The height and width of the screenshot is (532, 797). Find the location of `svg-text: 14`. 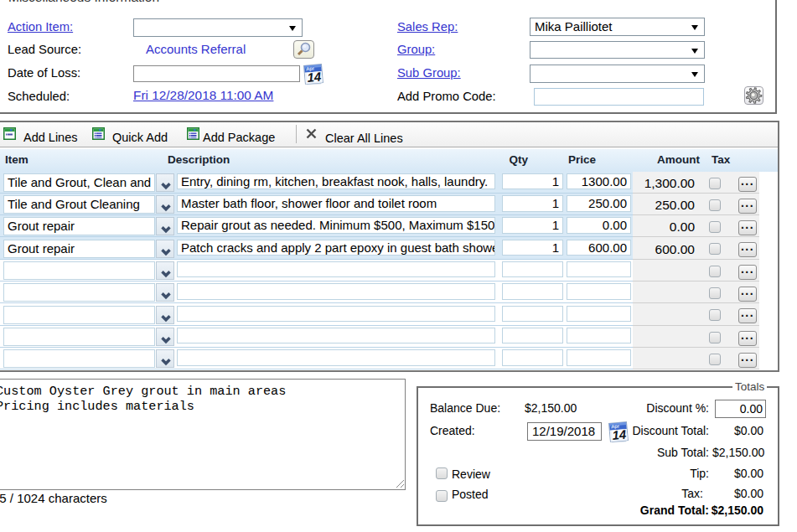

svg-text: 14 is located at coordinates (313, 76).